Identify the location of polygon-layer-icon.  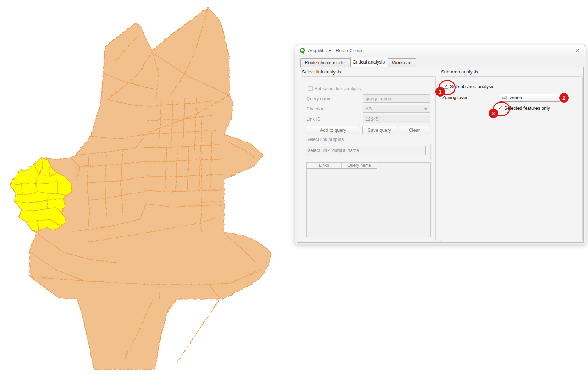
(505, 98).